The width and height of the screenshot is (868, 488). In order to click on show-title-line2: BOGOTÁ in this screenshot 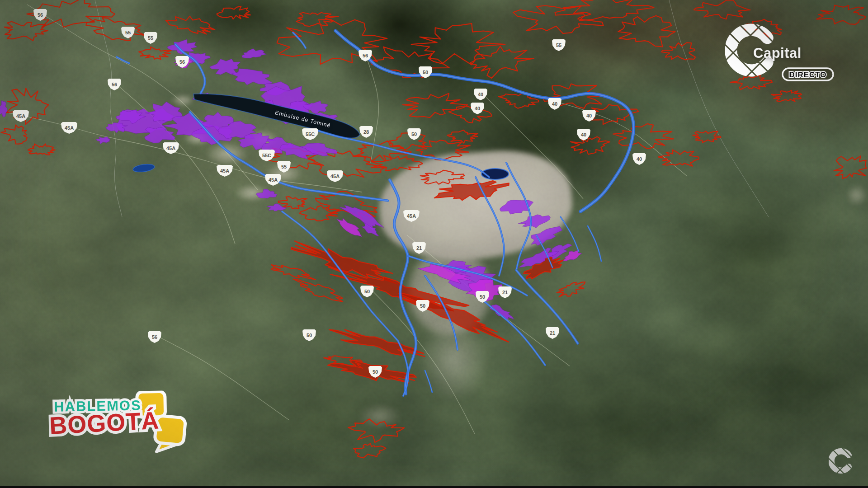, I will do `click(104, 423)`.